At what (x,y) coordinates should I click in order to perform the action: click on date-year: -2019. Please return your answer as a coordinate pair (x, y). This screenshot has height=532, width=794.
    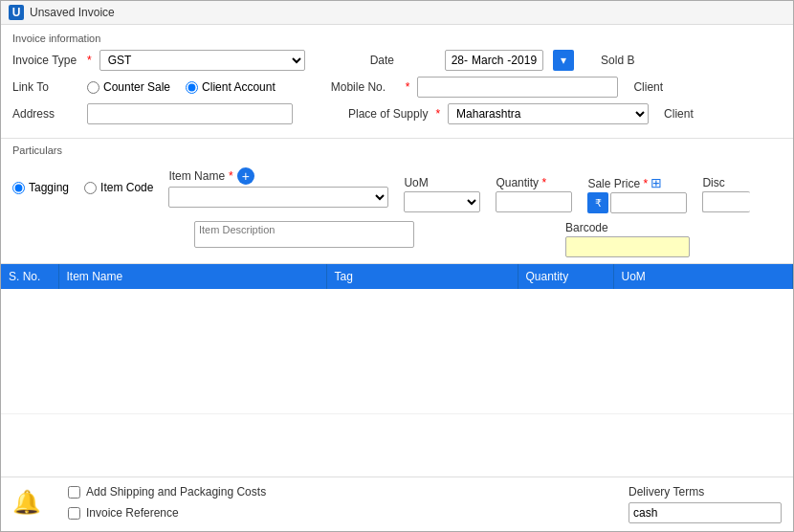
    Looking at the image, I should click on (522, 60).